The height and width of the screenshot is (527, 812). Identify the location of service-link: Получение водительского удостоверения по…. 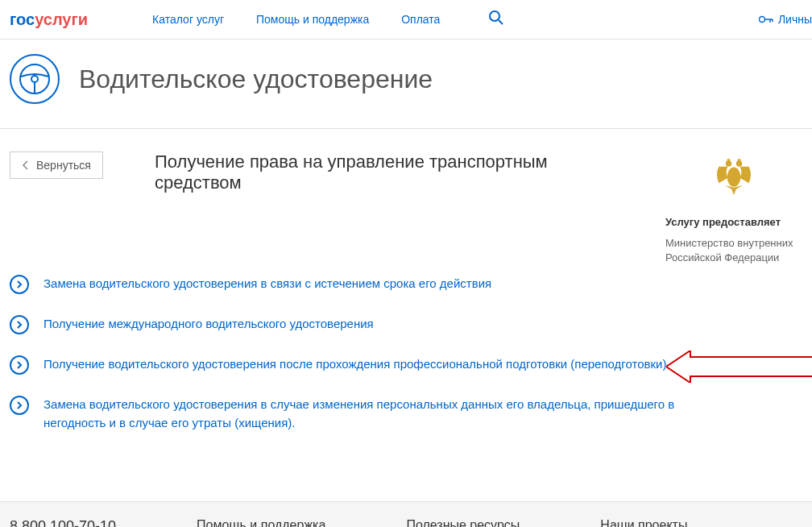
(354, 364).